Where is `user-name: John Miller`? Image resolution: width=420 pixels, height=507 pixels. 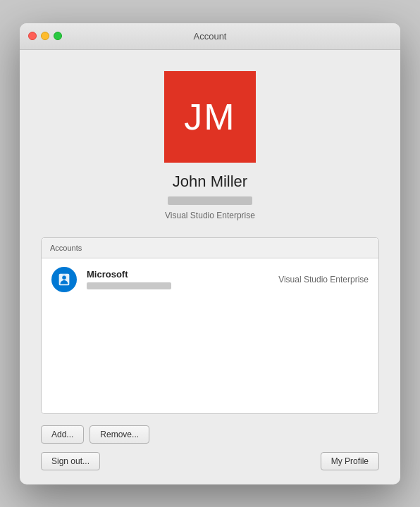
user-name: John Miller is located at coordinates (210, 182).